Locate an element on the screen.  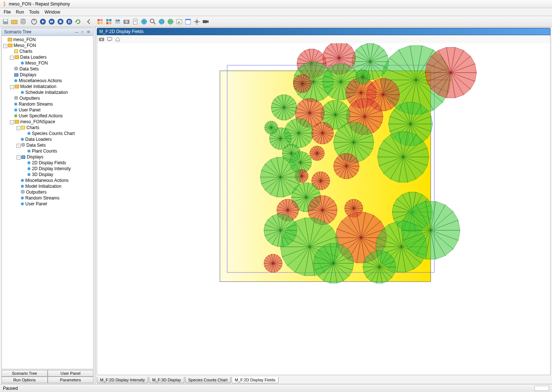
tree-node: -Data Sets is located at coordinates (48, 145).